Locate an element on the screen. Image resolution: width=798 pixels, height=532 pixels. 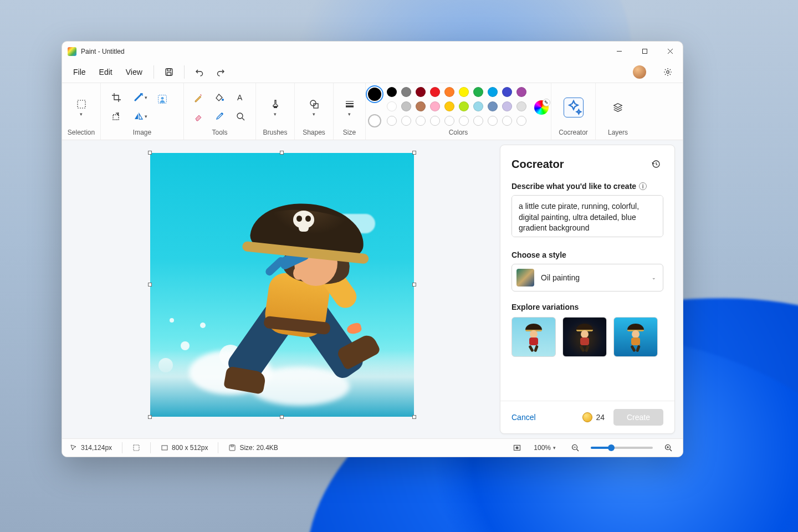
maximize-button is located at coordinates (644, 51).